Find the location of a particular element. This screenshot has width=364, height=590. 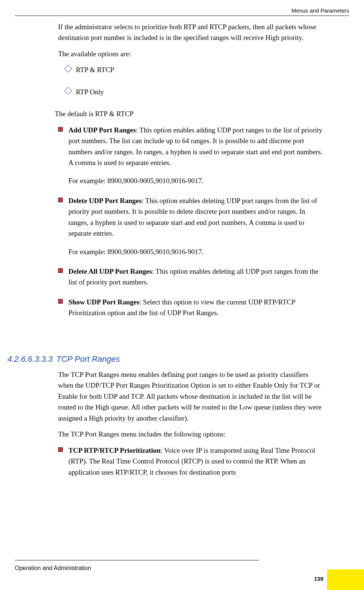

item-title: Add UDP Port Ranges is located at coordinates (102, 130).